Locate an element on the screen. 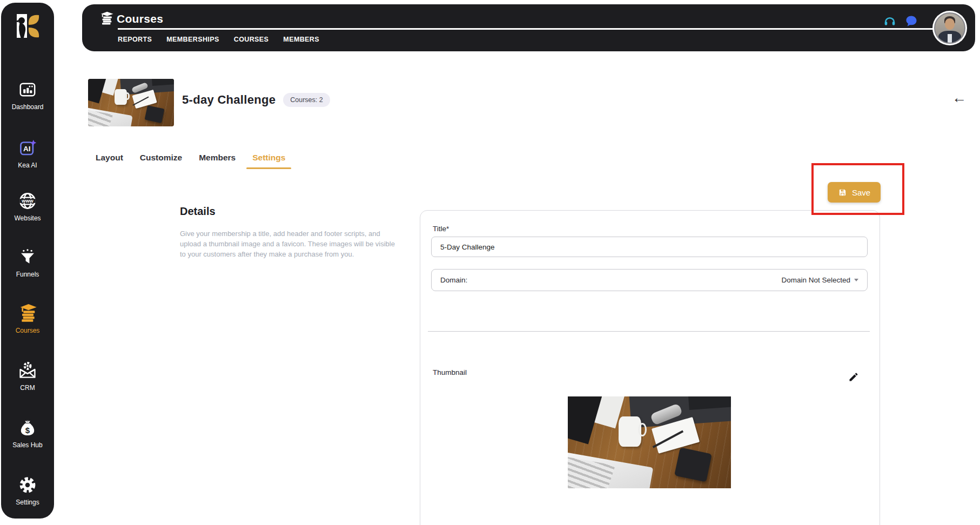 This screenshot has height=525, width=980. sidebar-item-settings: Settings is located at coordinates (28, 489).